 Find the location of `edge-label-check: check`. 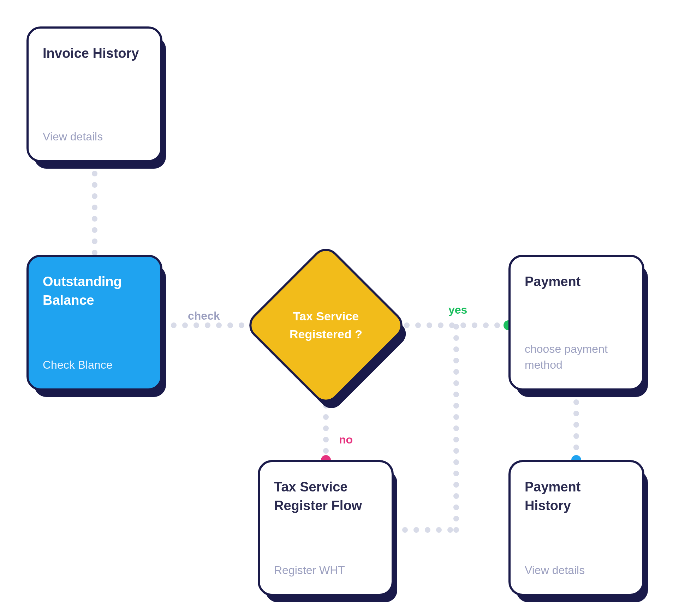

edge-label-check: check is located at coordinates (204, 316).